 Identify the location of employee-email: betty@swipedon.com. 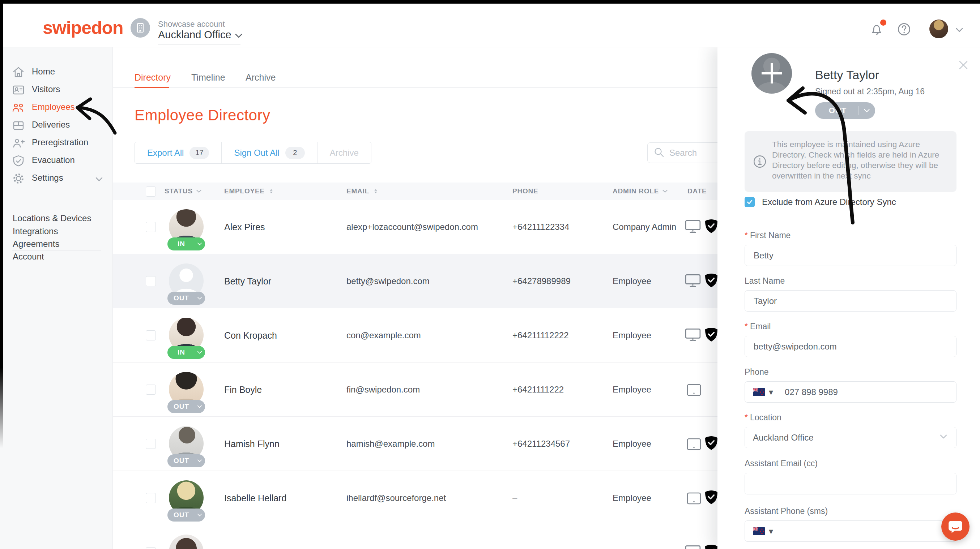
(388, 281).